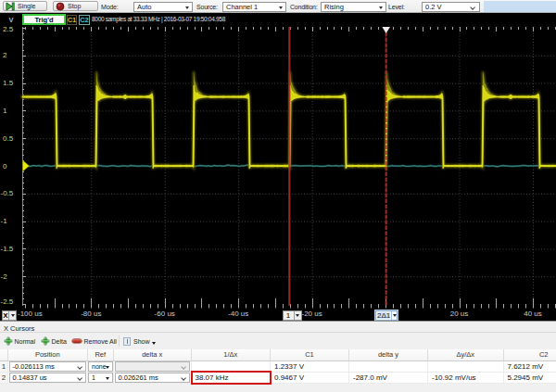 The height and width of the screenshot is (392, 556). What do you see at coordinates (94, 378) in the screenshot?
I see `ref-value-row2: 1` at bounding box center [94, 378].